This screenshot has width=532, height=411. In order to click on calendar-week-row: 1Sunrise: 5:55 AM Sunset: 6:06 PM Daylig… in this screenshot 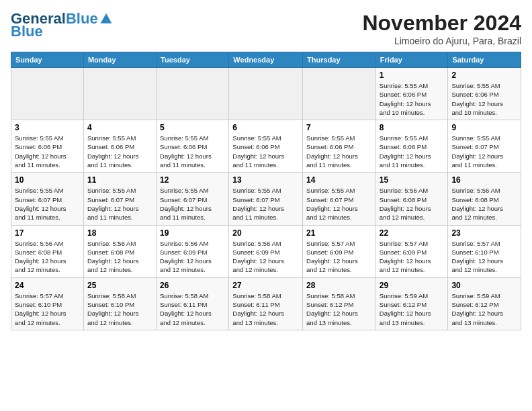, I will do `click(266, 94)`.